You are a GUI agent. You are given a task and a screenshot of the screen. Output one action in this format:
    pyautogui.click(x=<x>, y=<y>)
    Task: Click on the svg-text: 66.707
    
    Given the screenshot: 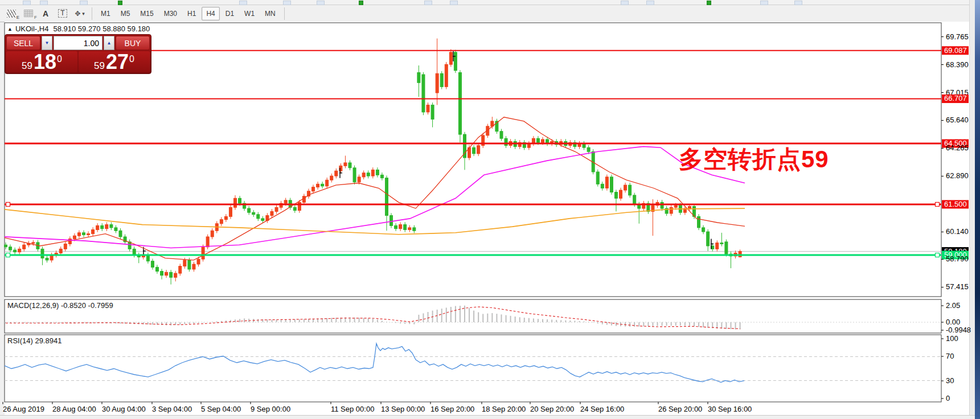 What is the action you would take?
    pyautogui.click(x=956, y=98)
    